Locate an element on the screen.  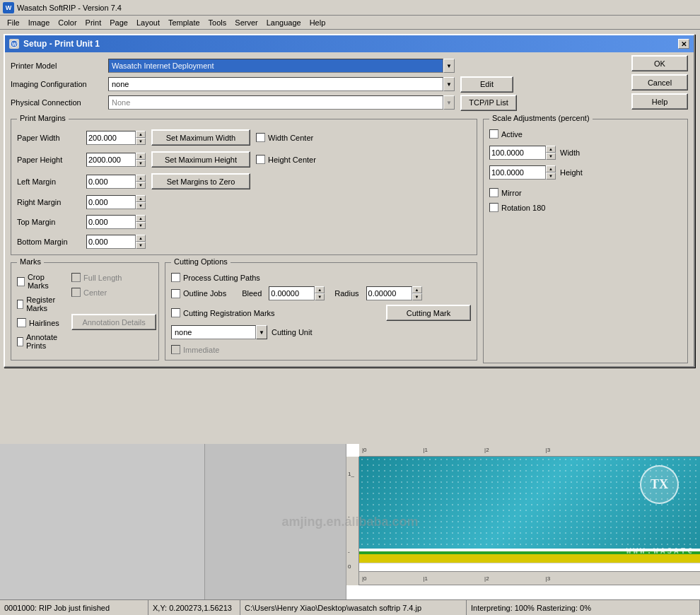
edit-button: Edit is located at coordinates (486, 85).